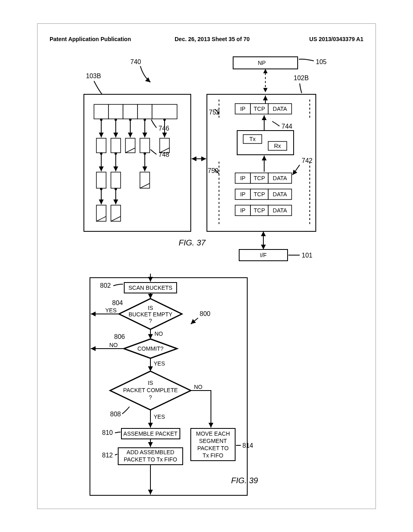 The image size is (413, 532). Describe the element at coordinates (118, 303) in the screenshot. I see `ref-804: 804` at that location.